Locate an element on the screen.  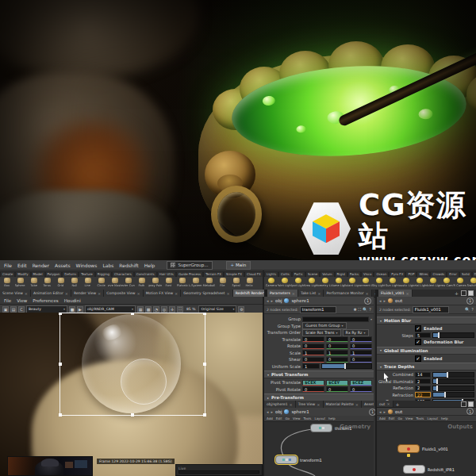
group-field is located at coordinates (336, 319).